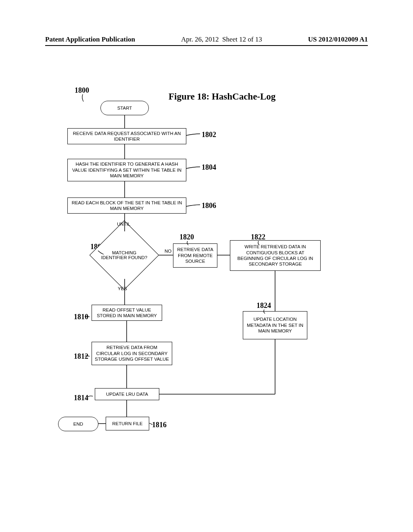  Describe the element at coordinates (222, 97) in the screenshot. I see `figure-title: Figure 18: HashCache-Log` at that location.